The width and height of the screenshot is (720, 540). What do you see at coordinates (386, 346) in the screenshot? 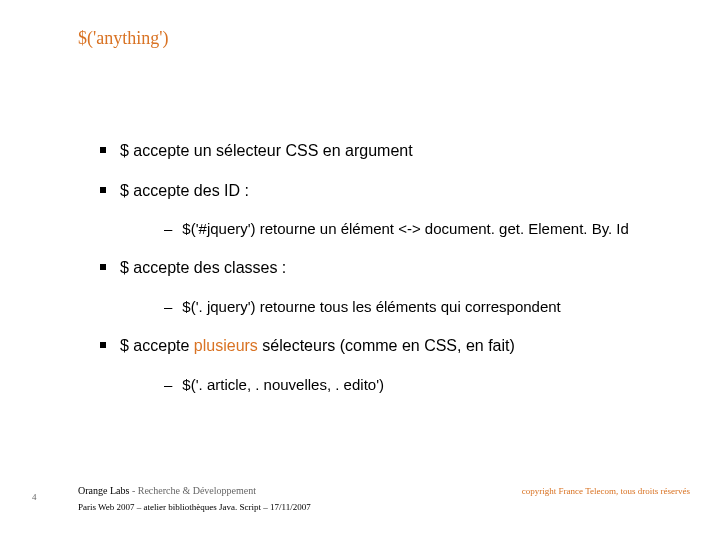
I see `bullet-suffix: sélecteurs (comme en CSS, en fait)` at bounding box center [386, 346].